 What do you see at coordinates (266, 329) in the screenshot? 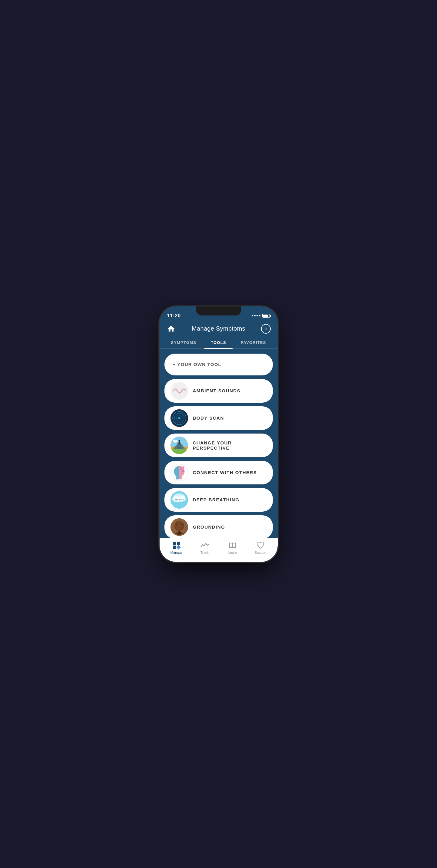
I see `info-button: i` at bounding box center [266, 329].